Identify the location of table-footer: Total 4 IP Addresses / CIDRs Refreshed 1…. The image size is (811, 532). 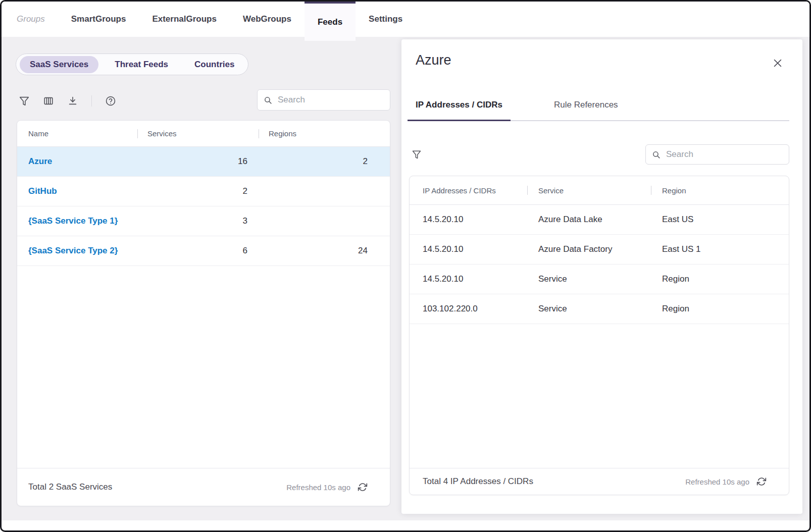
(599, 482).